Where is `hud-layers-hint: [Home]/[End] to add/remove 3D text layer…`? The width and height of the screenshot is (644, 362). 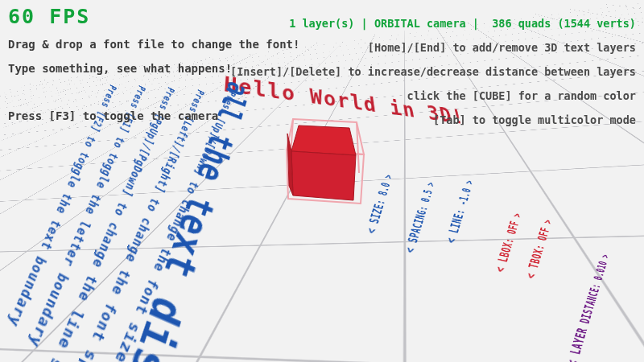
hud-layers-hint: [Home]/[End] to add/remove 3D text layer… is located at coordinates (433, 48).